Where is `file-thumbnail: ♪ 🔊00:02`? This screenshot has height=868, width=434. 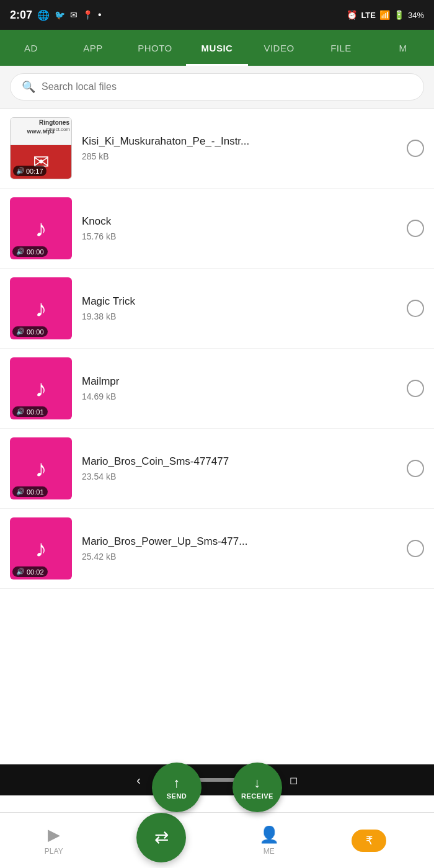
file-thumbnail: ♪ 🔊00:02 is located at coordinates (41, 548).